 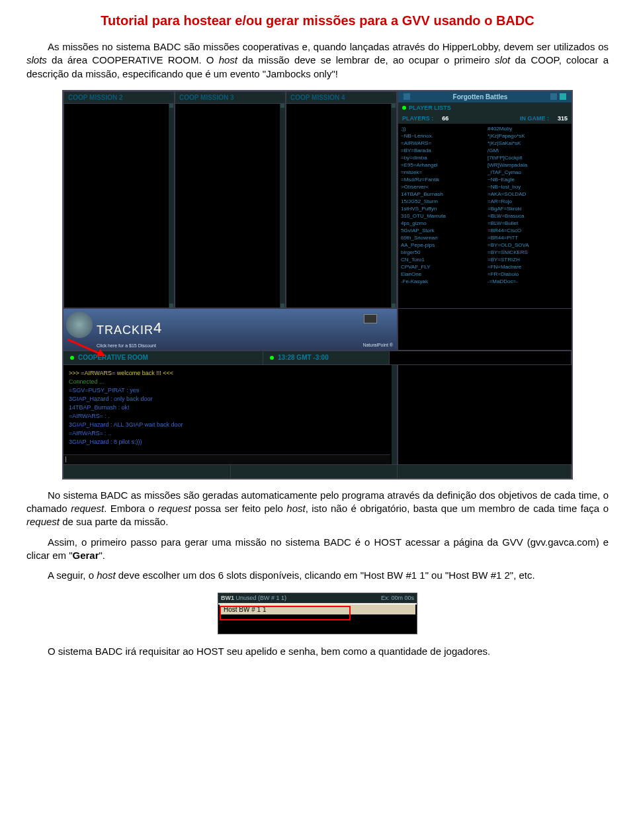 What do you see at coordinates (442, 230) in the screenshot?
I see `player-item: 5GvIAP_Stork` at bounding box center [442, 230].